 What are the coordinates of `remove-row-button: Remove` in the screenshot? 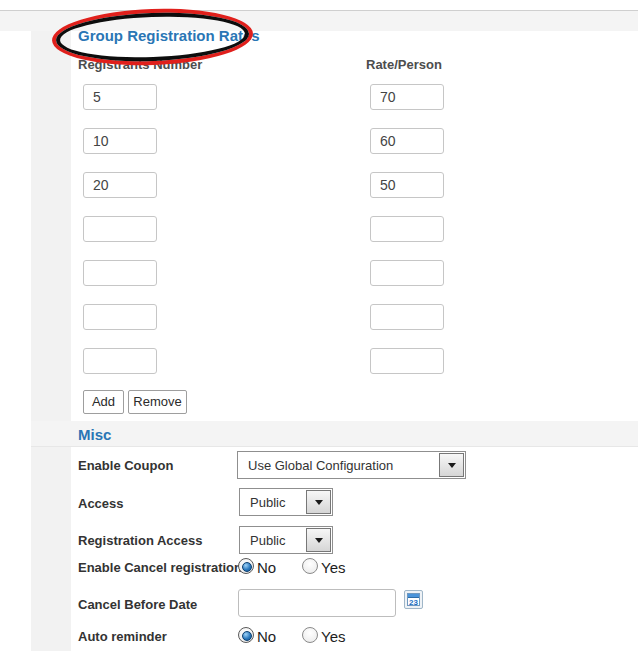 It's located at (158, 402).